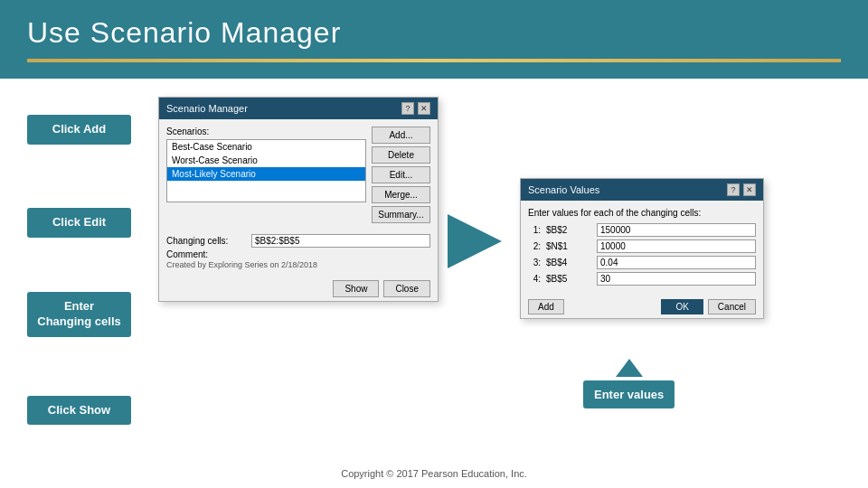 Image resolution: width=868 pixels, height=488 pixels. I want to click on step-click-add: Click Add, so click(80, 130).